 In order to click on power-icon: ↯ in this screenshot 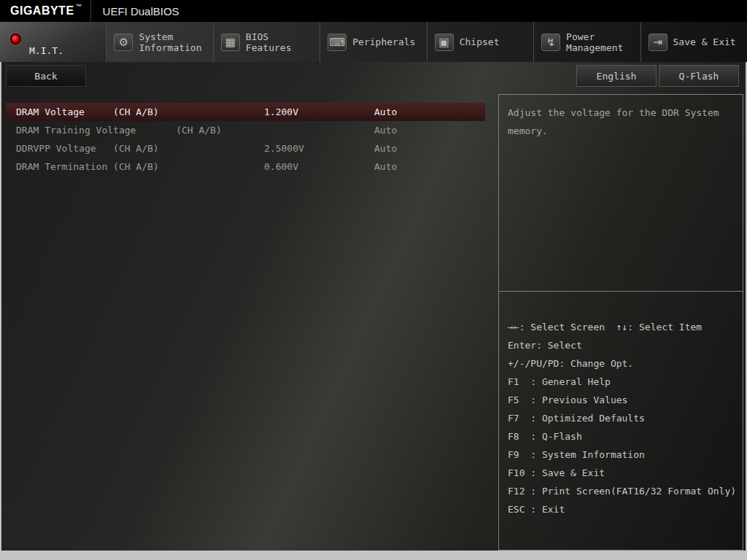, I will do `click(551, 42)`.